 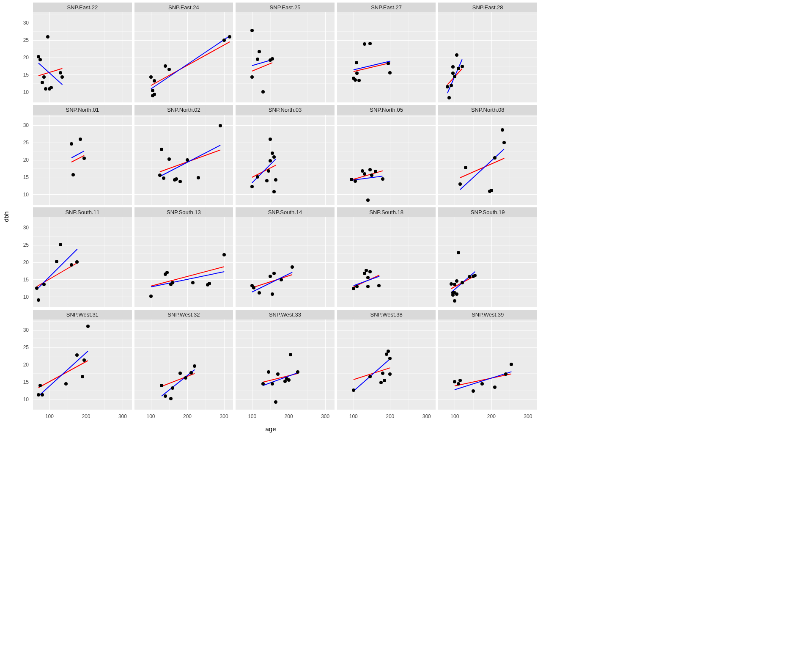 What do you see at coordinates (82, 8) in the screenshot?
I see `facet-strip: SNP.East.22` at bounding box center [82, 8].